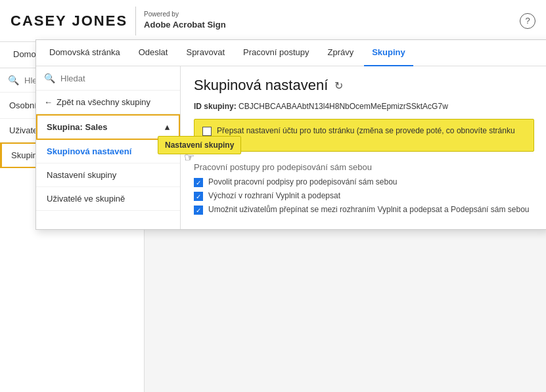 The width and height of the screenshot is (546, 392). I want to click on overlay-nav-skupiny: Skupiny, so click(389, 53).